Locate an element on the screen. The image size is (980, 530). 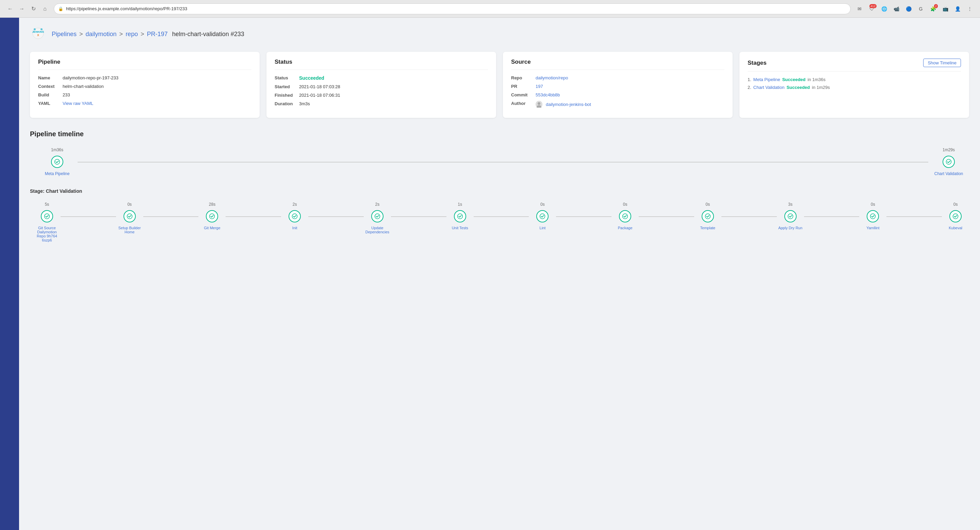
pipeline-node-0-label: Meta Pipeline is located at coordinates (57, 174).